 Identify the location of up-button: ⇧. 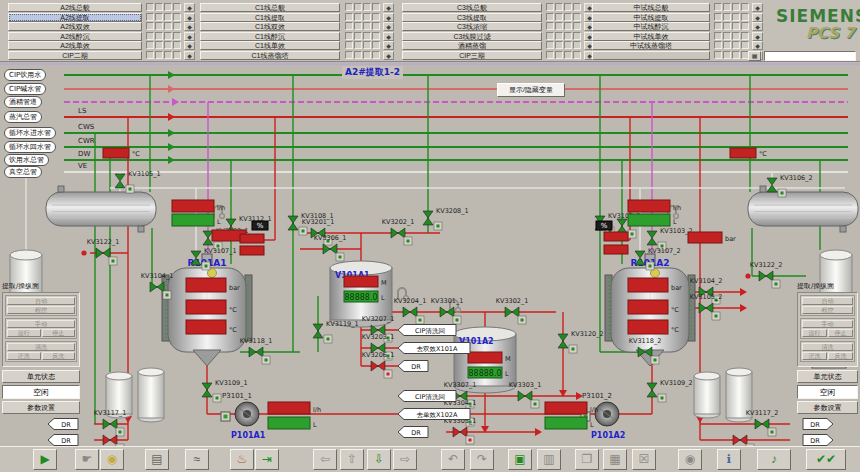
(352, 460).